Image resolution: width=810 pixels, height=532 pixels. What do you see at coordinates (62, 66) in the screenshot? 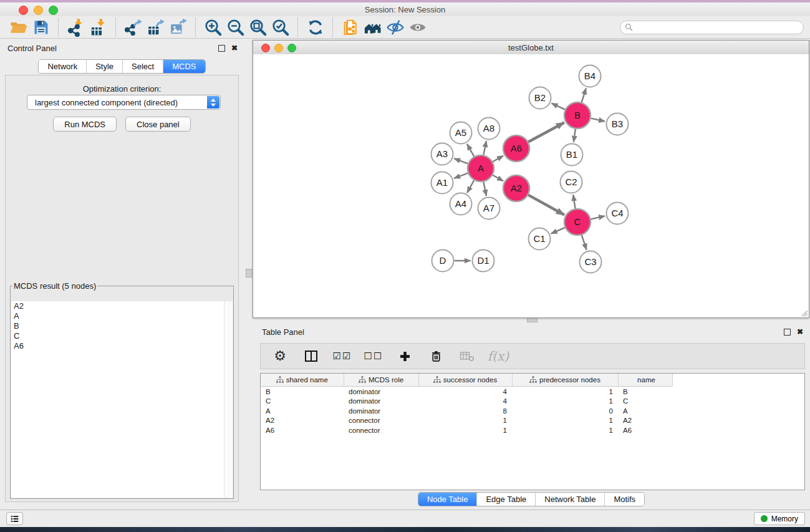
I see `tab-network: Network` at bounding box center [62, 66].